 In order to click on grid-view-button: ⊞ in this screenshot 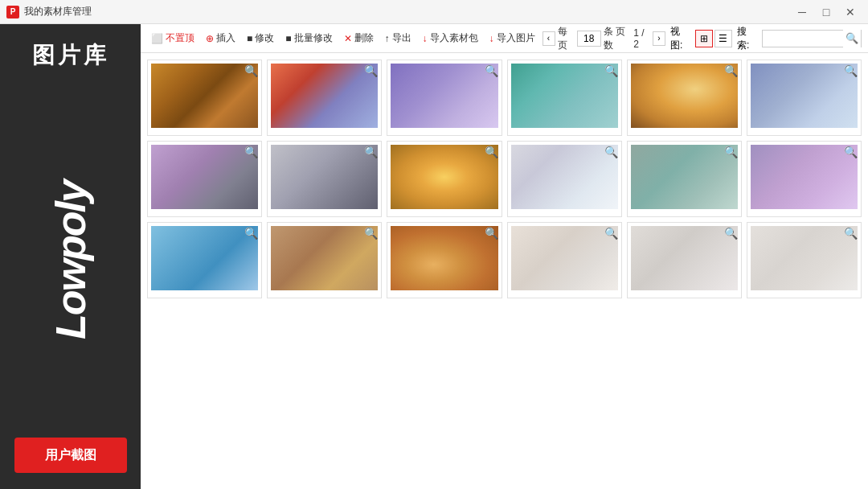, I will do `click(704, 39)`.